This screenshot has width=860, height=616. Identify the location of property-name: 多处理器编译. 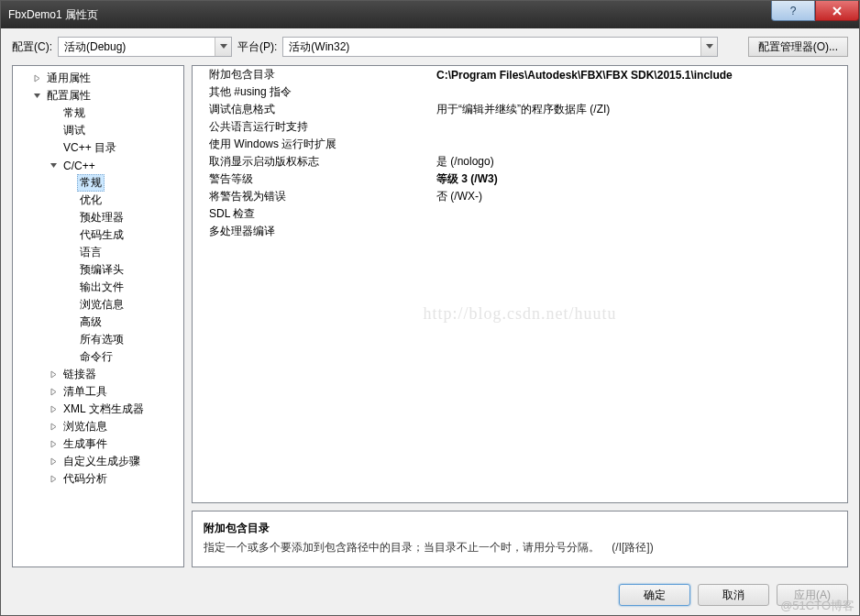
(313, 231).